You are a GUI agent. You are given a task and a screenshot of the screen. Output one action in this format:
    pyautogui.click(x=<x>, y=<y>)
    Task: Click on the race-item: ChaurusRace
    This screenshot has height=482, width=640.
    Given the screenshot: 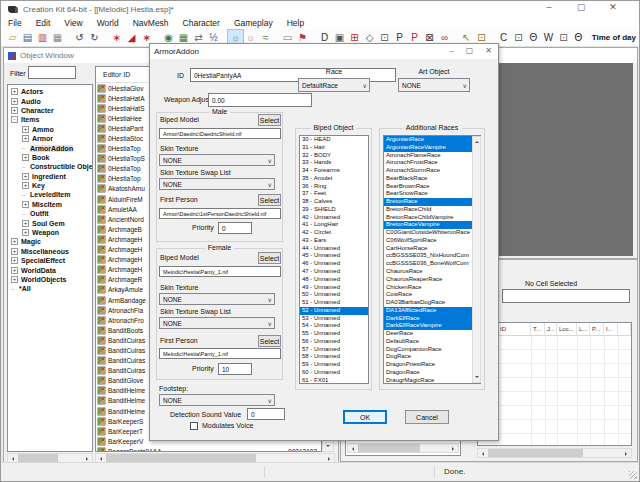 What is the action you would take?
    pyautogui.click(x=428, y=272)
    